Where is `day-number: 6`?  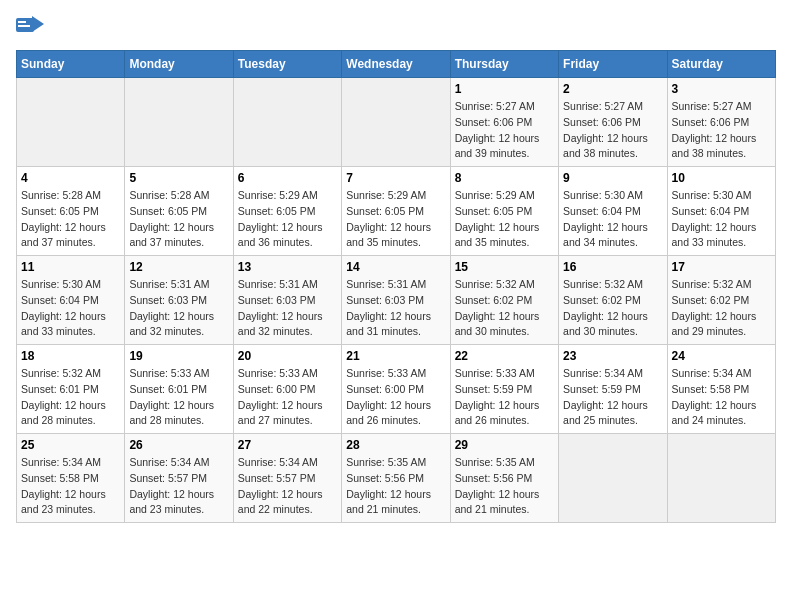
day-number: 6 is located at coordinates (288, 178).